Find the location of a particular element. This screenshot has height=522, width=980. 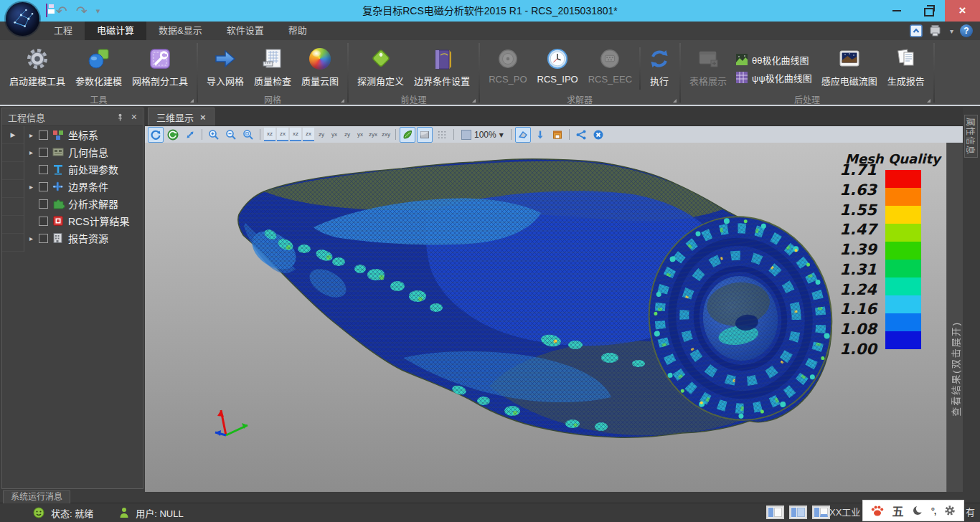

zoom-dropdown-icon: ▾ is located at coordinates (501, 135).